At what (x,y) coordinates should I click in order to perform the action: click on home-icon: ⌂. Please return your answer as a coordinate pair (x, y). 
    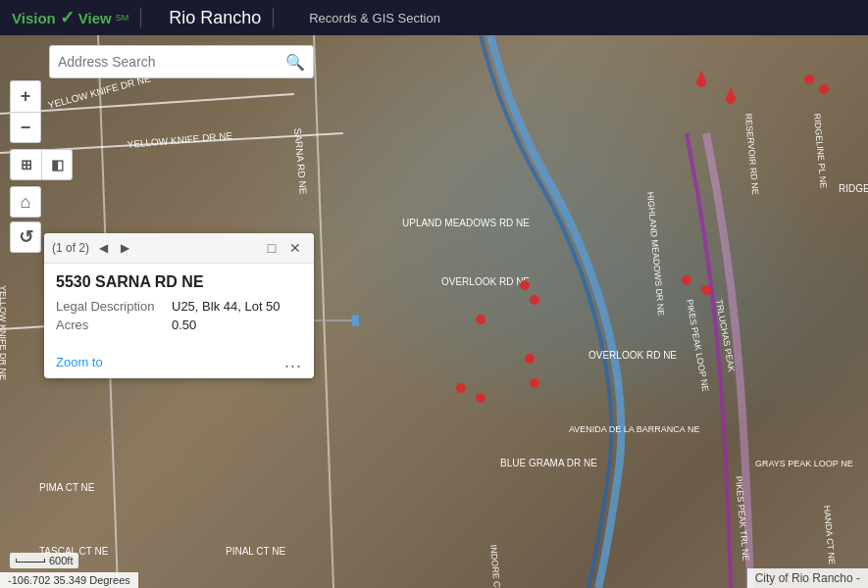
    Looking at the image, I should click on (26, 202).